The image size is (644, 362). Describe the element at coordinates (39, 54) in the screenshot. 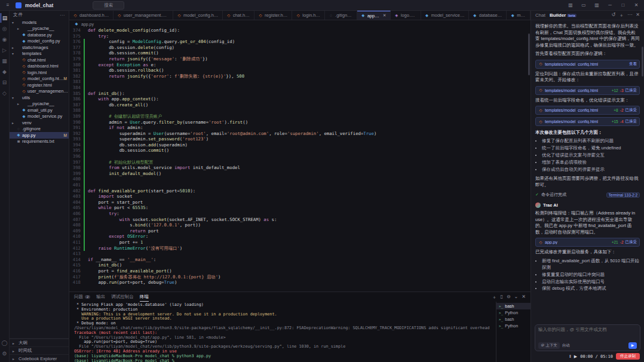

I see `tree-item-templates: ▾templates` at that location.